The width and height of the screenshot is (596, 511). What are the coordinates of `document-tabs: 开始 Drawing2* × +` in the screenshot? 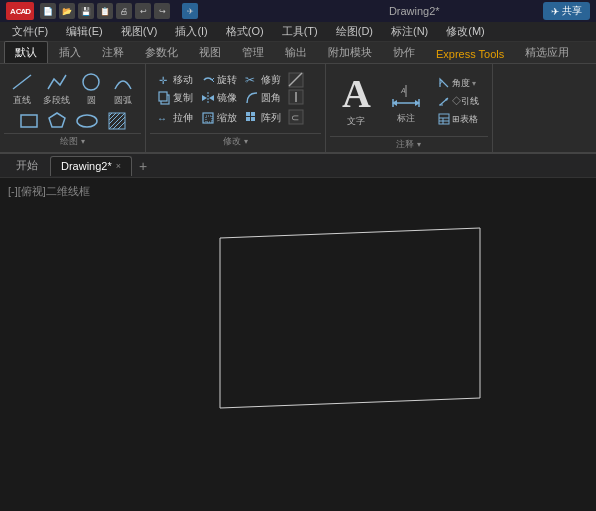 It's located at (298, 166).